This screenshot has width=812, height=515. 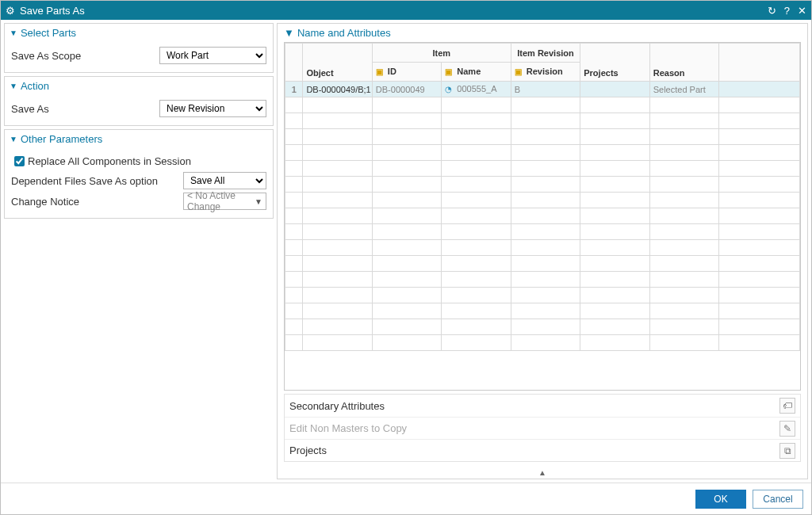 What do you see at coordinates (35, 86) in the screenshot?
I see `section-title: Action` at bounding box center [35, 86].